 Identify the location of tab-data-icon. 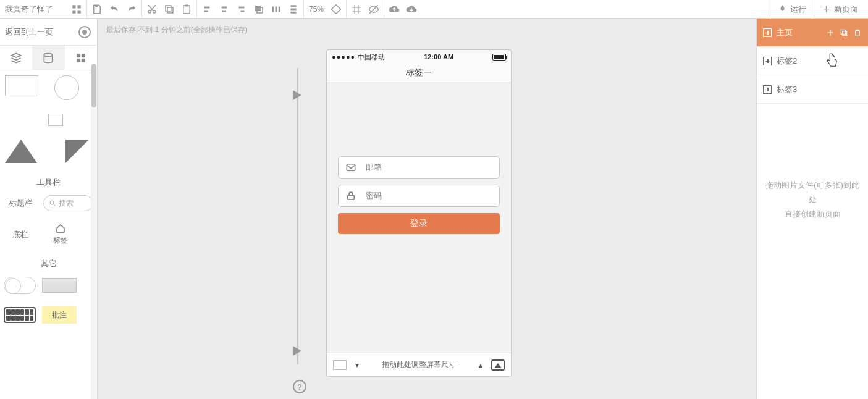
(48, 58).